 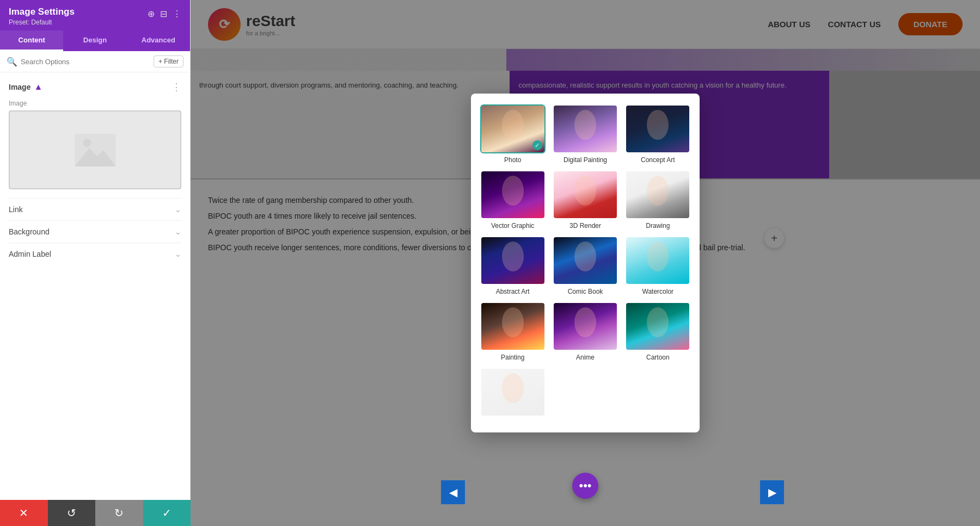 I want to click on link-chevron: ⌄, so click(x=178, y=209).